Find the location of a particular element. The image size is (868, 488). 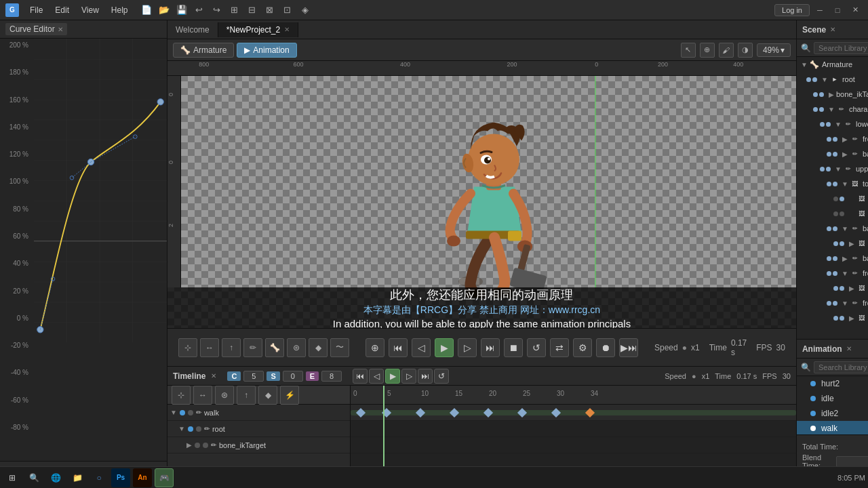

tl-loop-button: ↺ is located at coordinates (441, 376).